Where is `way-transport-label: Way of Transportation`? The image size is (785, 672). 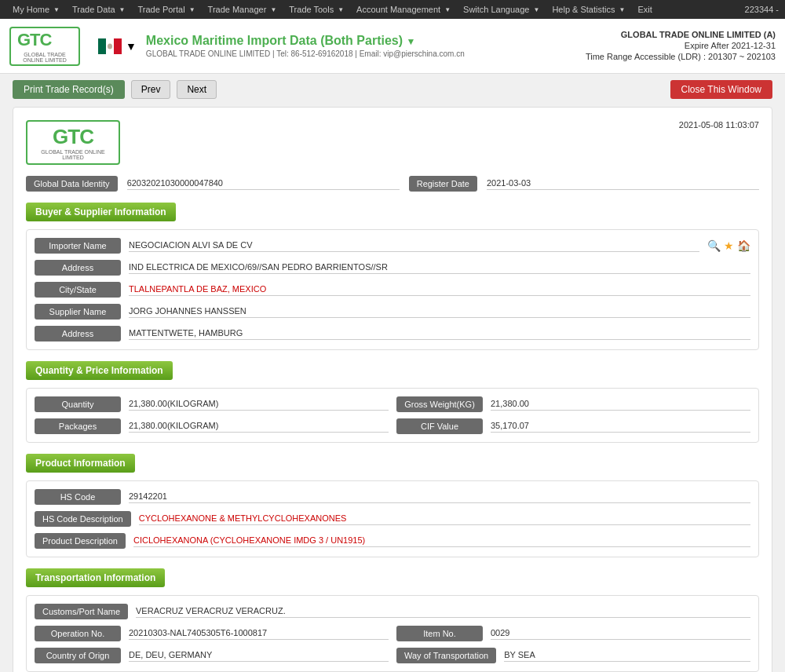
way-transport-label: Way of Transportation is located at coordinates (446, 656).